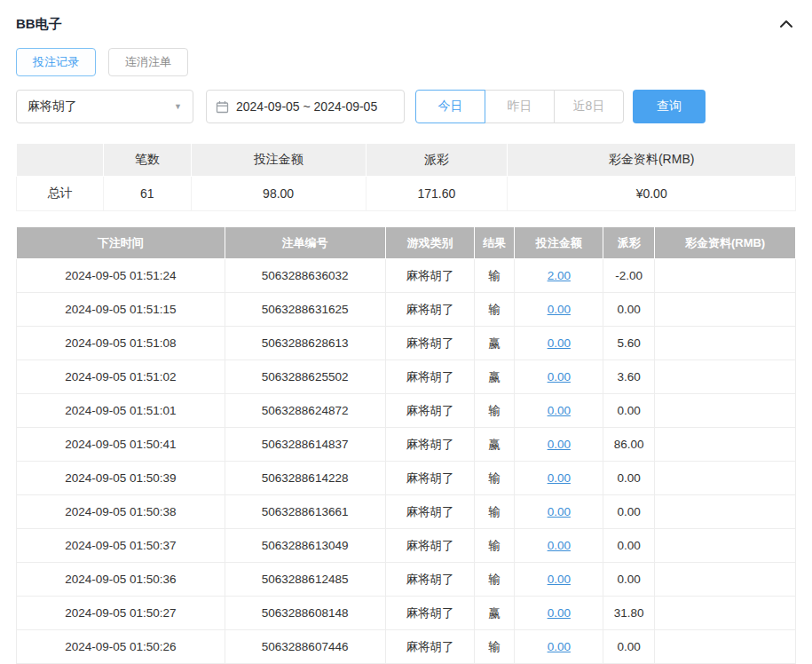  I want to click on table-row: 2024-09-05 01:51:02 5063288625502 麻将胡了 赢…, so click(406, 377).